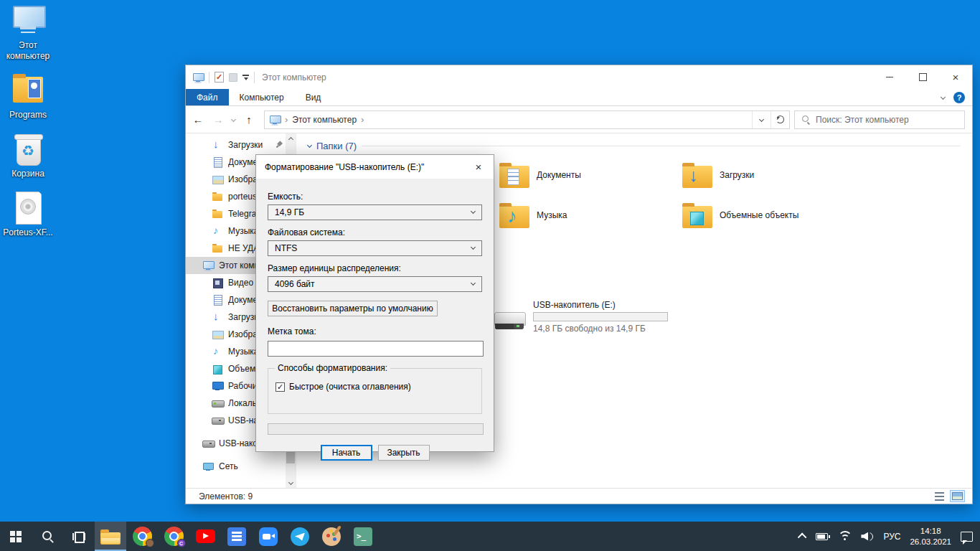 Image resolution: width=980 pixels, height=551 pixels. Describe the element at coordinates (280, 387) in the screenshot. I see `quick-format-checkbox: ✓` at that location.